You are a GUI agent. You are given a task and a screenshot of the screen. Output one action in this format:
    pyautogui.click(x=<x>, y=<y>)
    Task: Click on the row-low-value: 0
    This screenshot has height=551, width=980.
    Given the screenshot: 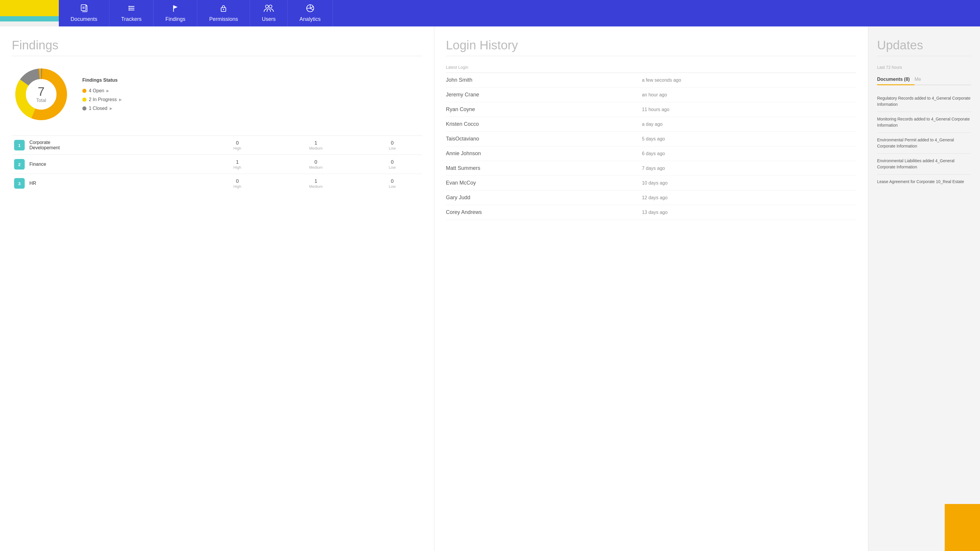 What is the action you would take?
    pyautogui.click(x=393, y=143)
    